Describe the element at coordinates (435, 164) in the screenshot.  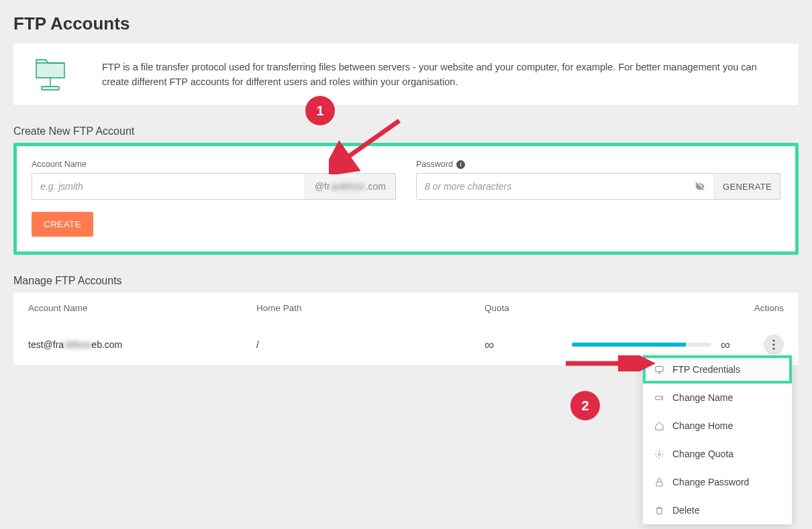
I see `password-label: Password` at that location.